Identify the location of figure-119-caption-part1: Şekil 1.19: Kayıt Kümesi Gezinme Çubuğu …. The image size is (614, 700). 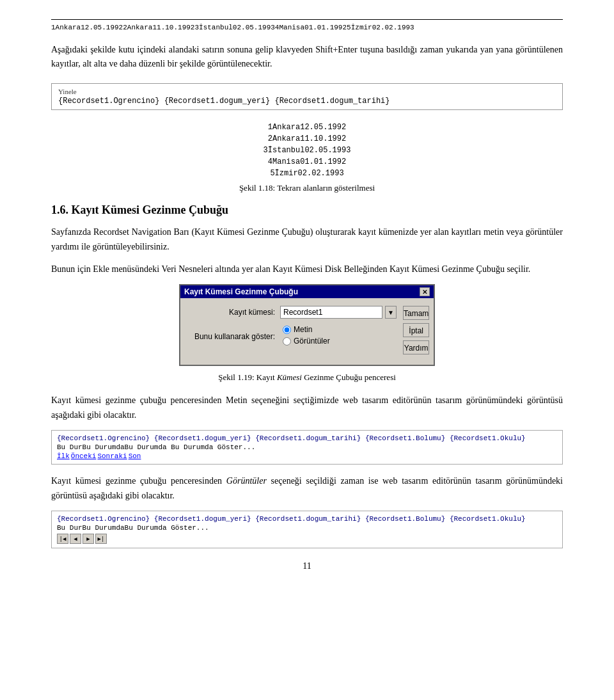
(307, 378).